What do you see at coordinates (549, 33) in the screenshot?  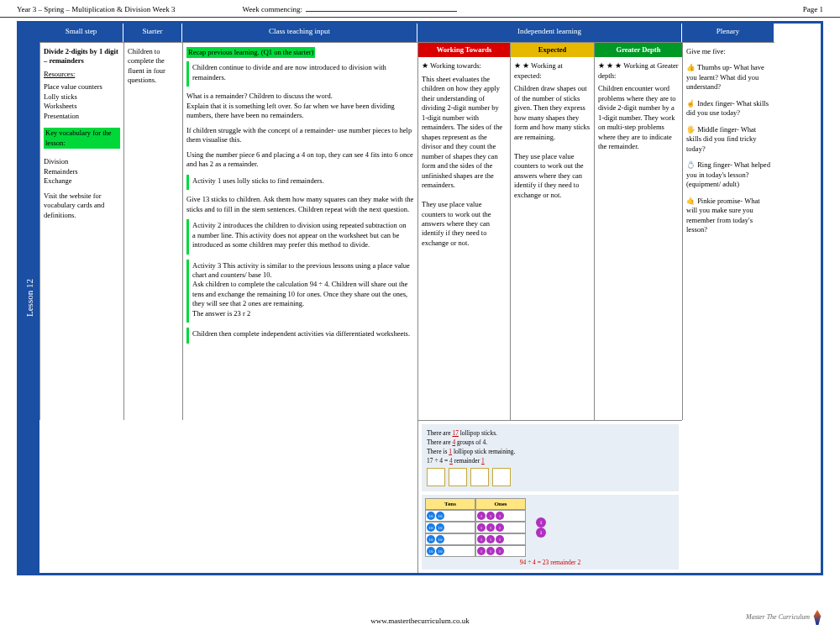 I see `col-independent: Independent learning` at bounding box center [549, 33].